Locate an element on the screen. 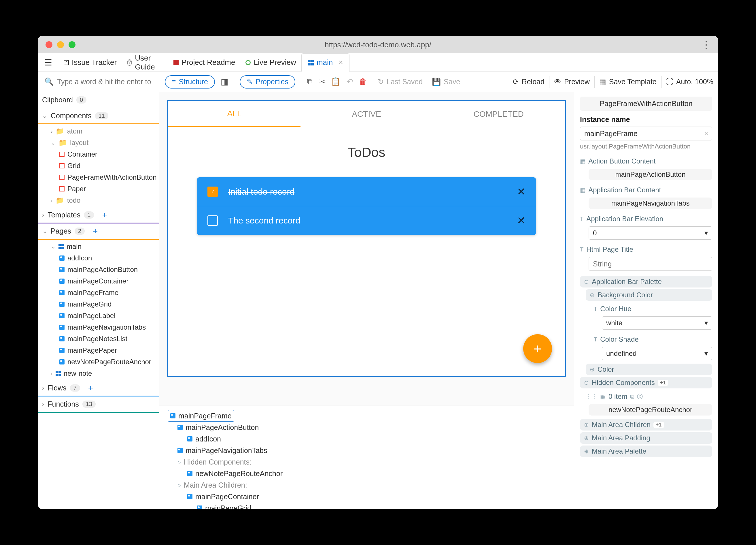 This screenshot has width=756, height=545. prop-main-area-padding: ⊕Main Area Padding is located at coordinates (646, 438).